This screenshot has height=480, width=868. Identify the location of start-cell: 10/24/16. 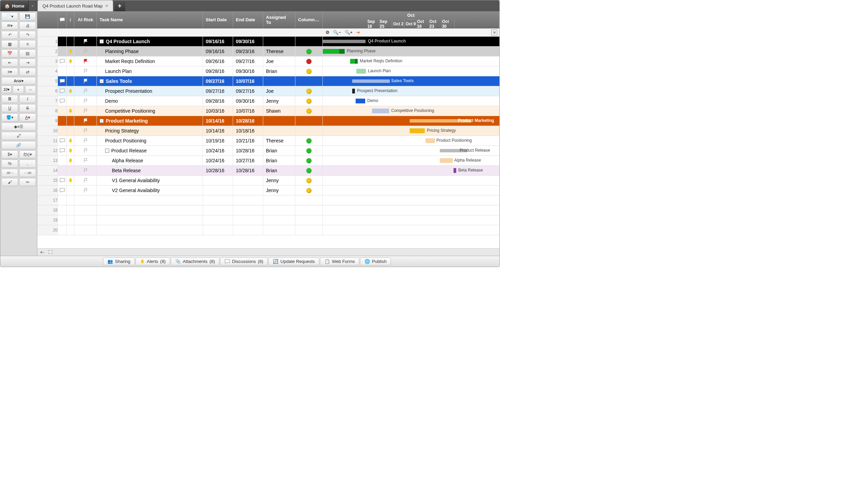
(218, 161).